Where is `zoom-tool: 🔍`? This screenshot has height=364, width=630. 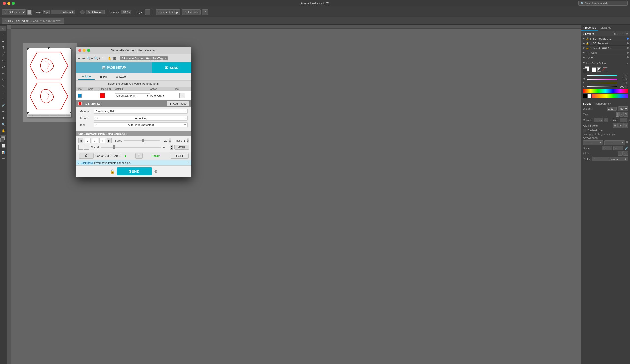
zoom-tool: 🔍 is located at coordinates (4, 124).